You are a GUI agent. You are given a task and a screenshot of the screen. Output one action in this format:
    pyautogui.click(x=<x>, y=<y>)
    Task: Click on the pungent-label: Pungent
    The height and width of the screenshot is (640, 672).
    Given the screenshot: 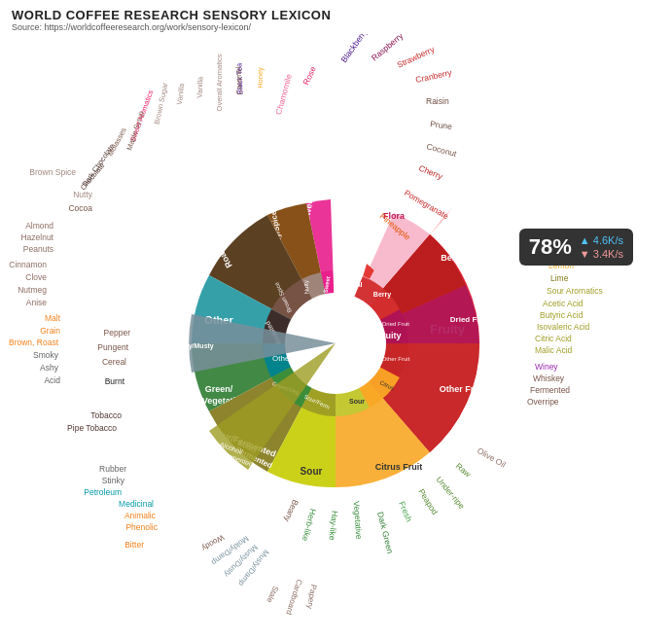 What is the action you would take?
    pyautogui.click(x=113, y=347)
    